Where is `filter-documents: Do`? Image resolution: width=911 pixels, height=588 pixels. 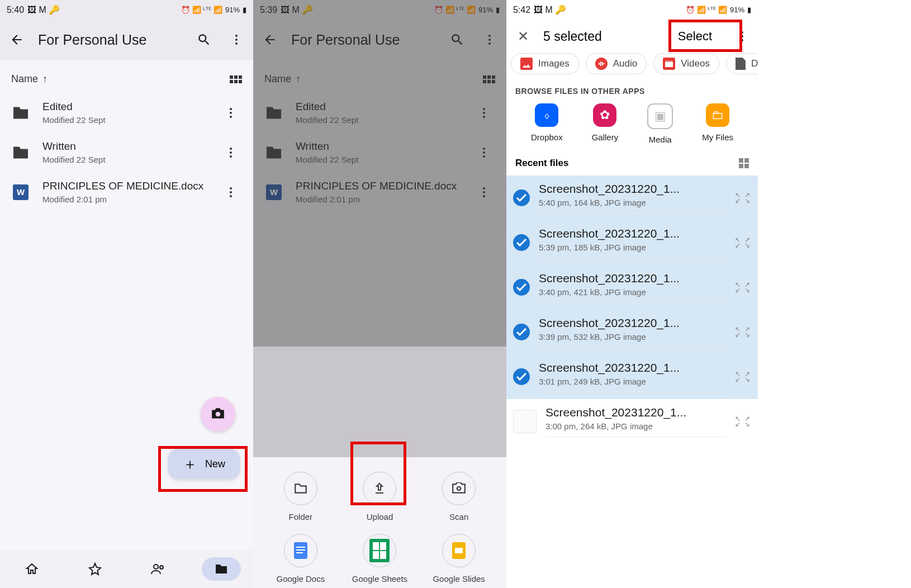 filter-documents: Do is located at coordinates (742, 64).